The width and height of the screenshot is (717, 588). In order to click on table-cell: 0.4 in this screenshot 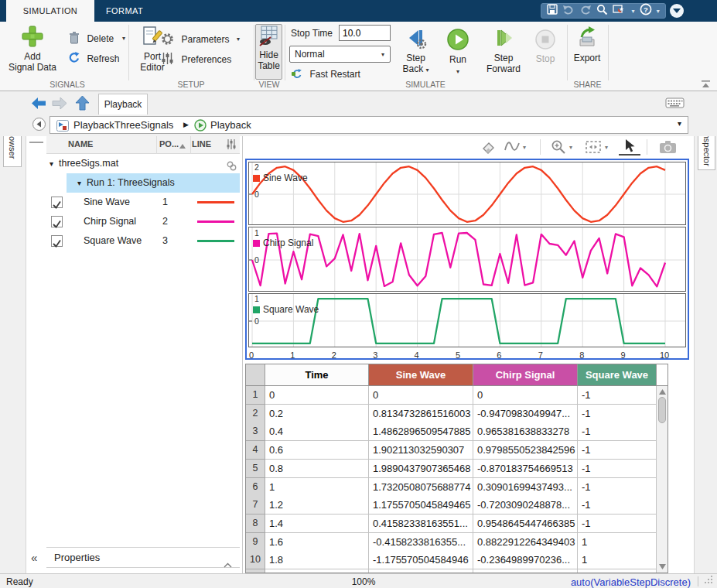, I will do `click(317, 432)`.